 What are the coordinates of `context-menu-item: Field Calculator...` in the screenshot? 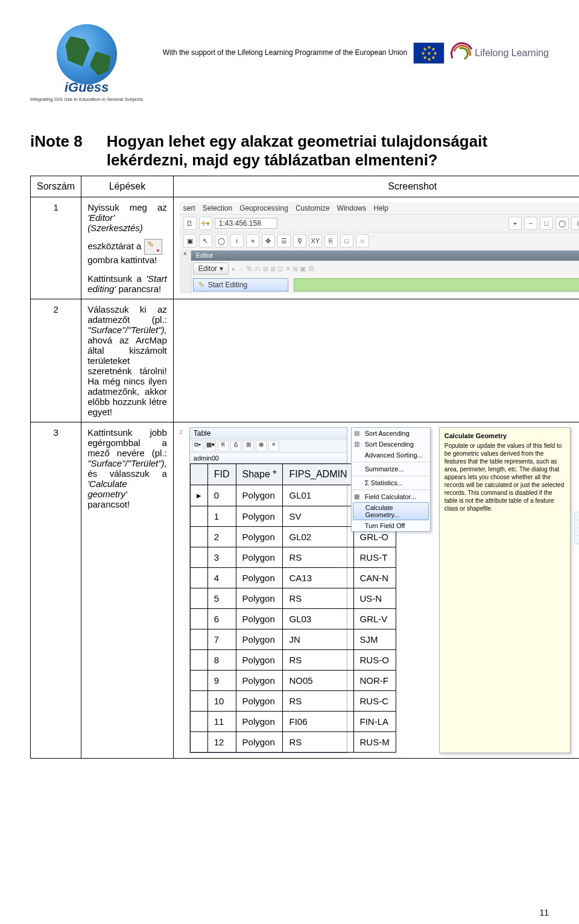 It's located at (391, 497).